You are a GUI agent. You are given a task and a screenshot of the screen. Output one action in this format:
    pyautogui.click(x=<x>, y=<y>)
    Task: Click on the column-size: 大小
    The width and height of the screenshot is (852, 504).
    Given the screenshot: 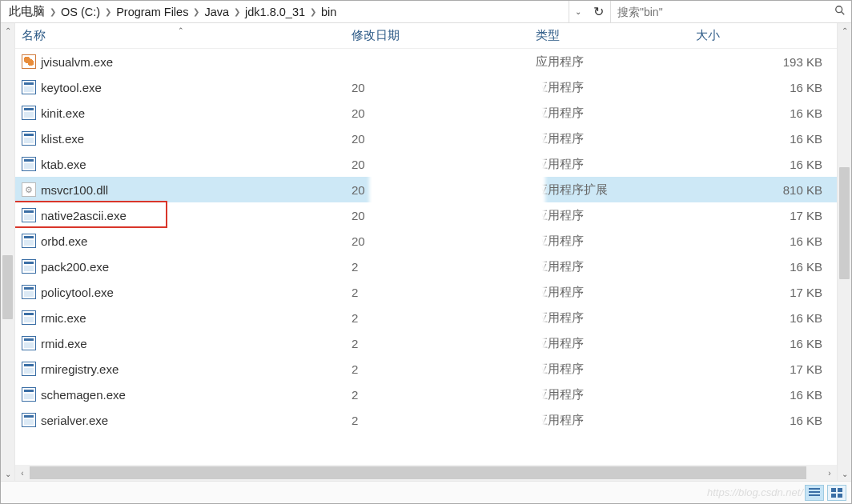 What is the action you would take?
    pyautogui.click(x=766, y=35)
    